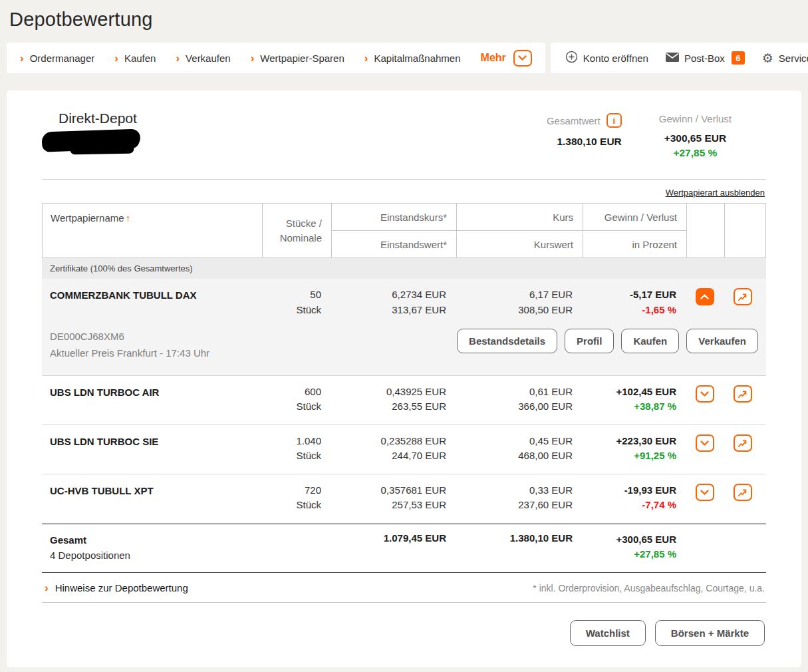  I want to click on table-header: Wertpapiername ↑ Stücke / Nominale Einst…, so click(404, 230).